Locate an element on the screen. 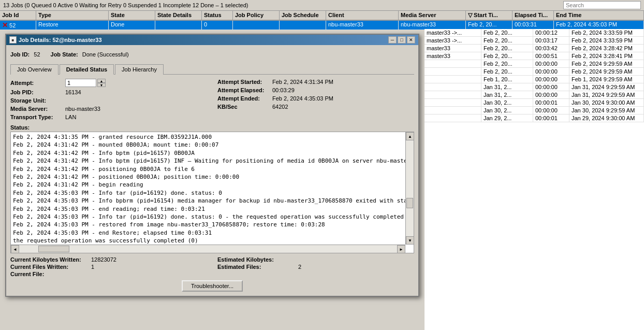 This screenshot has height=330, width=644. attempt-started-label: Attempt Started: is located at coordinates (243, 82).